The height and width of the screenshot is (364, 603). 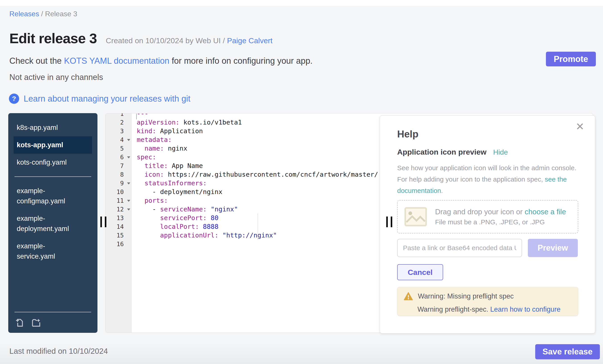 What do you see at coordinates (53, 38) in the screenshot?
I see `page-title: Edit release 3` at bounding box center [53, 38].